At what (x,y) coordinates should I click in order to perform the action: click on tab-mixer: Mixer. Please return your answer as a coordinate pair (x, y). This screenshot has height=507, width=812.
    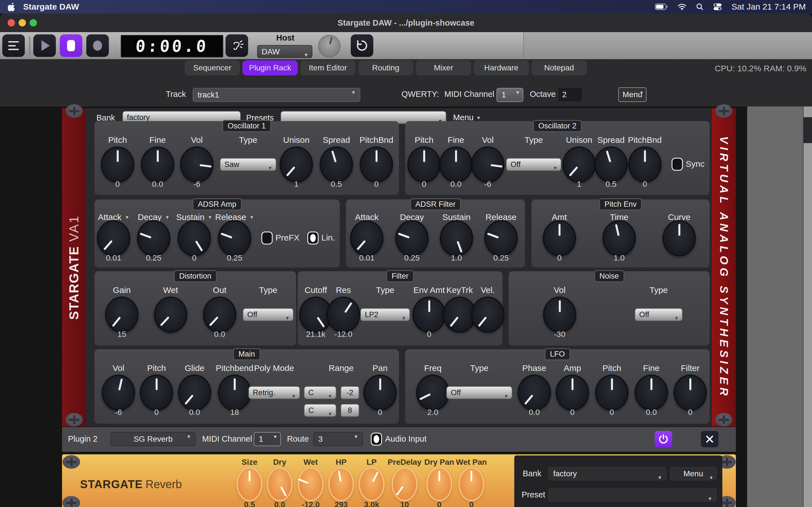
    Looking at the image, I should click on (444, 68).